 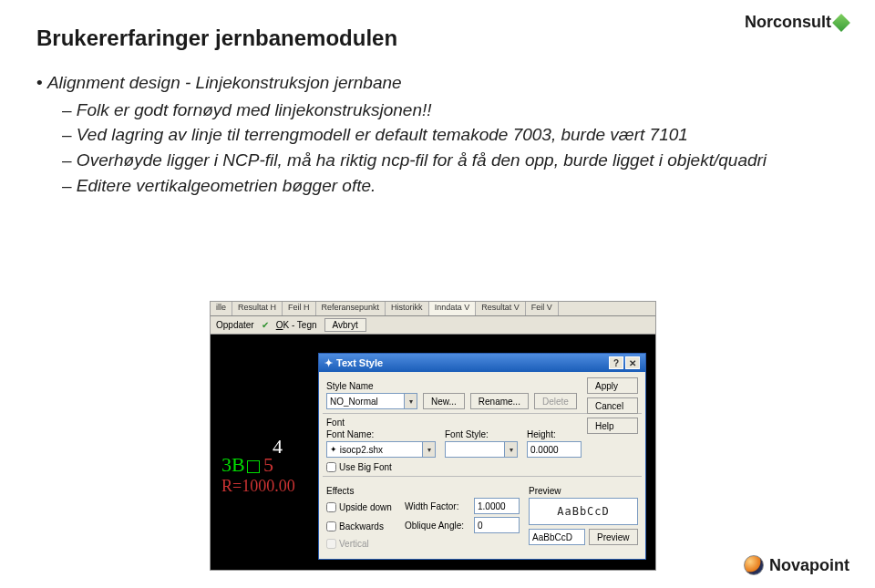 I want to click on style-name-select: NO_Normal▾, so click(x=372, y=401).